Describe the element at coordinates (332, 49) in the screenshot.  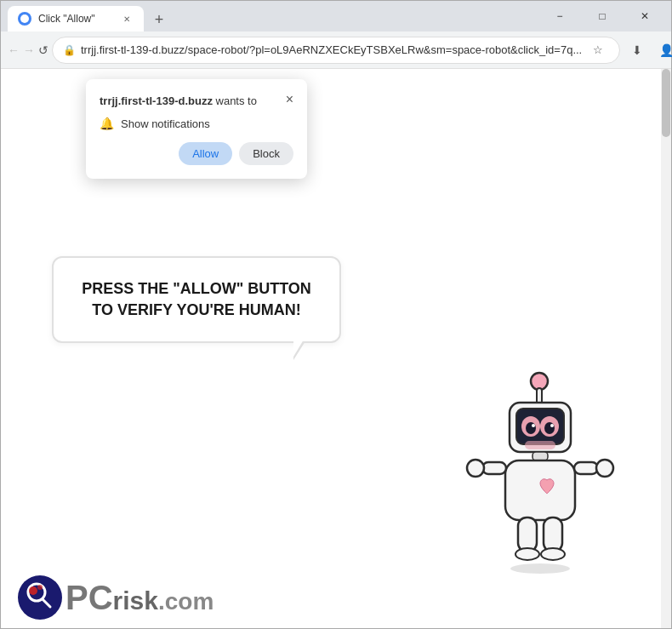
I see `url-text: trrjj.first-tl-139-d.buzz/space-robot/?p…` at that location.